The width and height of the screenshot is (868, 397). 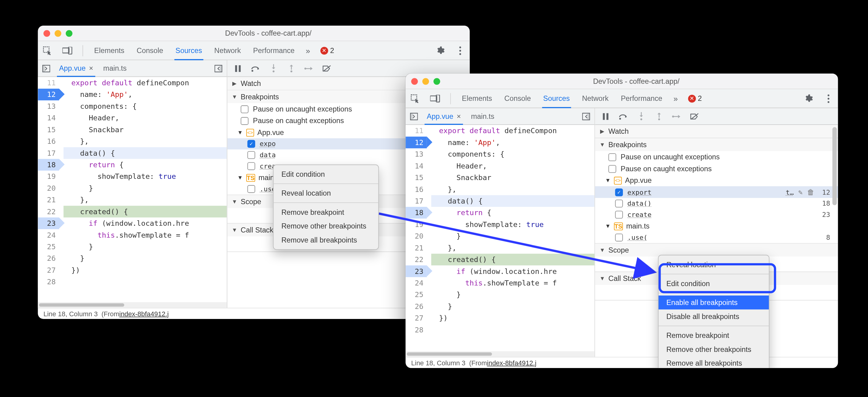 I want to click on deactivate-breakpoints-icon, so click(x=327, y=68).